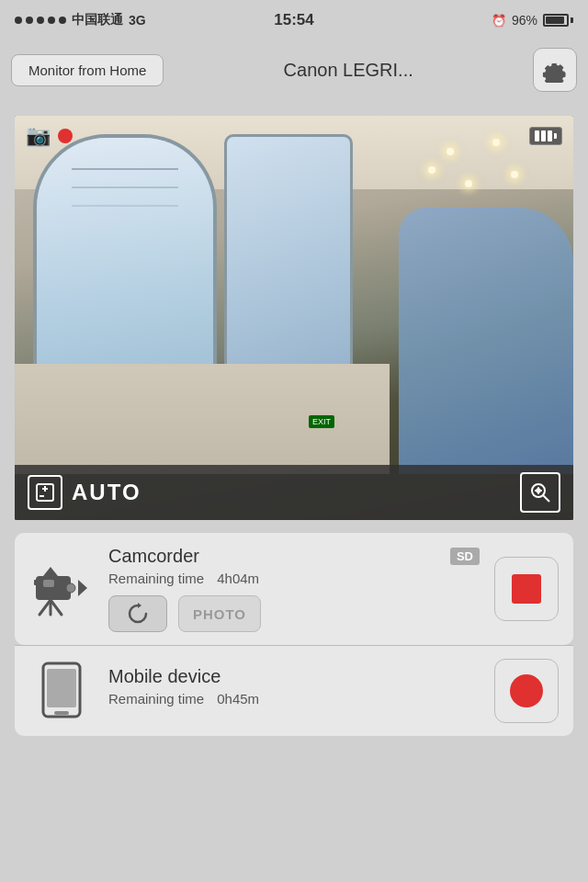 The image size is (588, 882). Describe the element at coordinates (65, 136) in the screenshot. I see `rec-dot` at that location.